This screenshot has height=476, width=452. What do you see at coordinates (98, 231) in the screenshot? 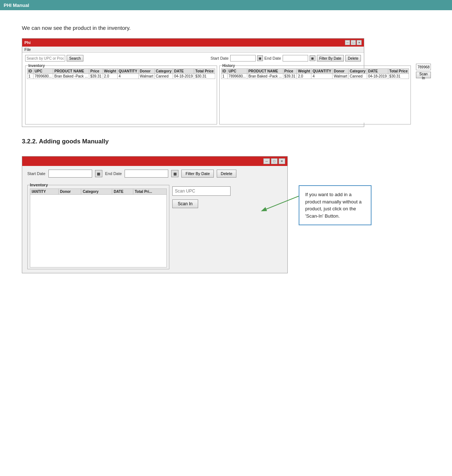
I see `large-empty-row` at bounding box center [98, 231].